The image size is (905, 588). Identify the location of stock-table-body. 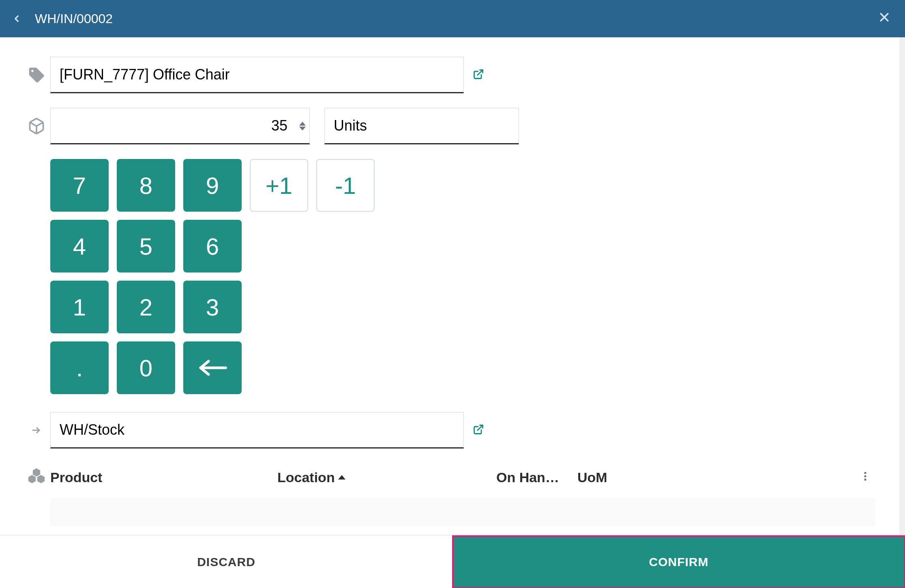
(463, 512).